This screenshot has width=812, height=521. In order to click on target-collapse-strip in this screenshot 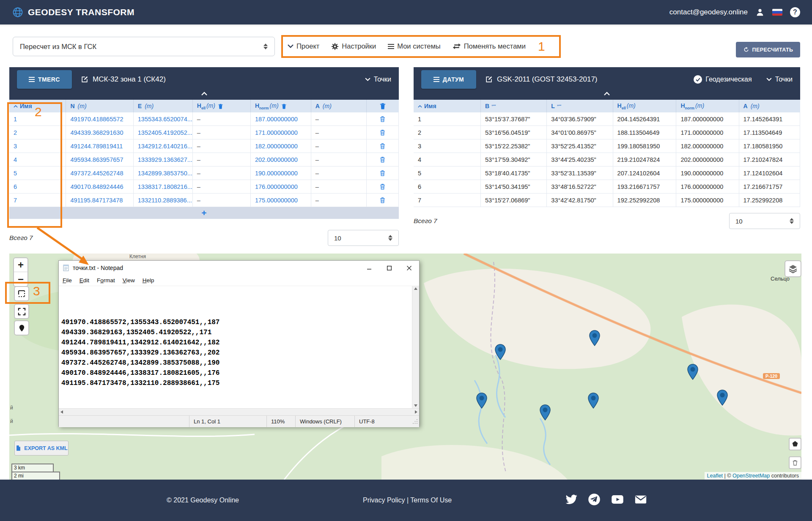, I will do `click(607, 95)`.